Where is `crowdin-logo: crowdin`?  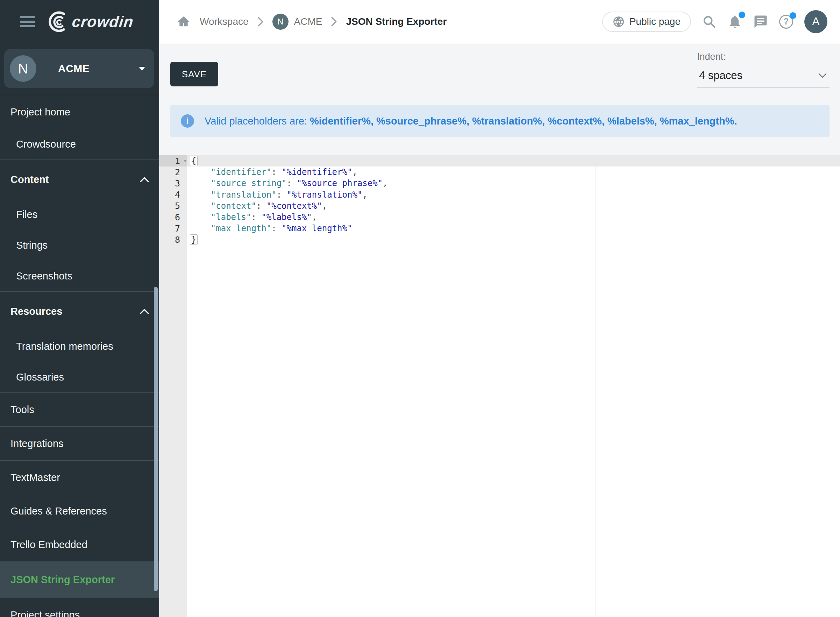
crowdin-logo: crowdin is located at coordinates (90, 22).